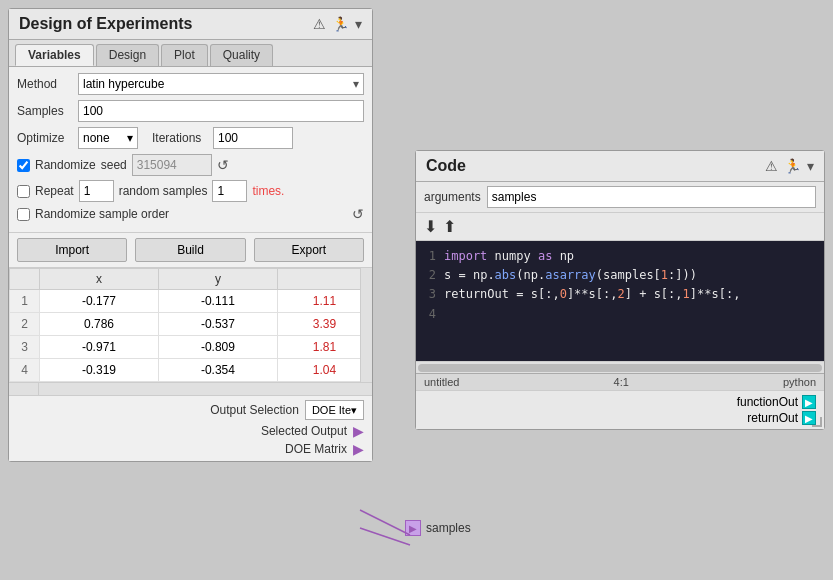 The height and width of the screenshot is (580, 833). What do you see at coordinates (652, 197) in the screenshot?
I see `args-input` at bounding box center [652, 197].